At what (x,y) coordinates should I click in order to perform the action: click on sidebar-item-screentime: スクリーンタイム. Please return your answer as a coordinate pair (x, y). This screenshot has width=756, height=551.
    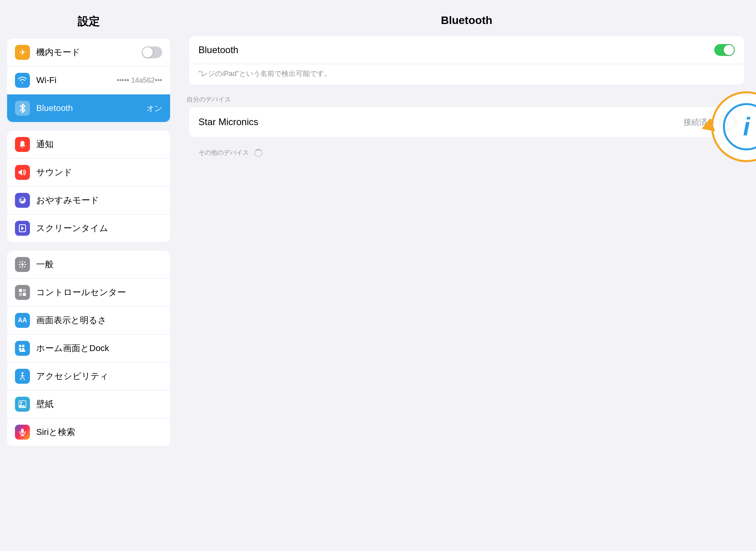
    Looking at the image, I should click on (89, 228).